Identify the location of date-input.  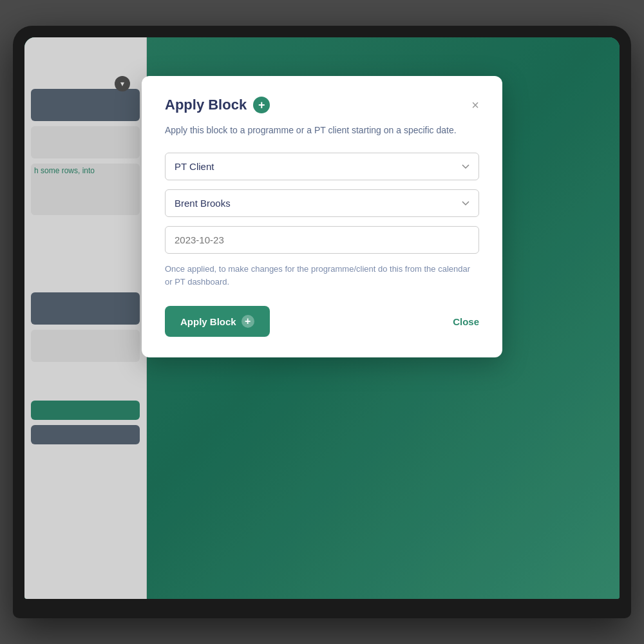
(322, 240).